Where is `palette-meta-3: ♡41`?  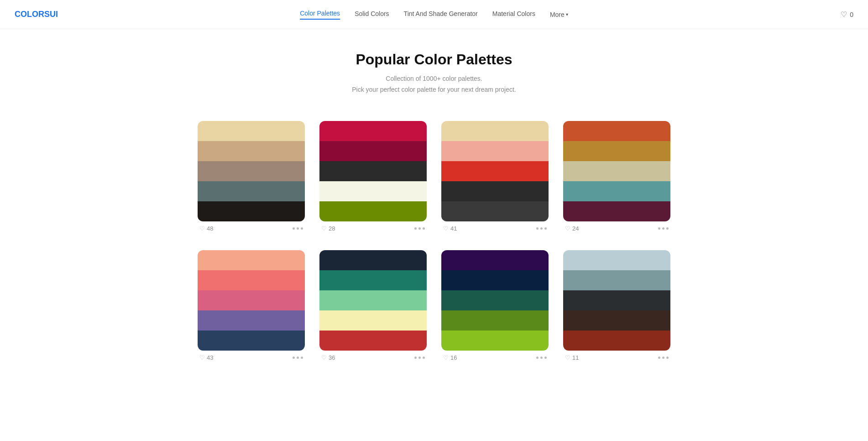 palette-meta-3: ♡41 is located at coordinates (495, 226).